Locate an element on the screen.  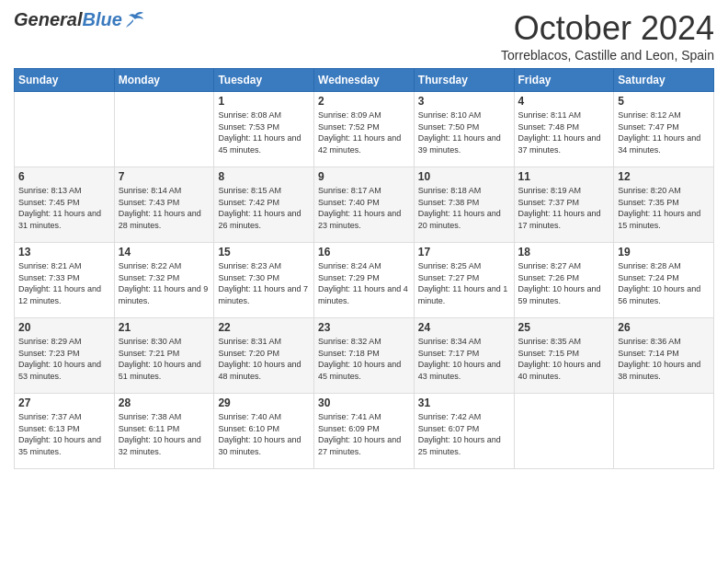
calendar-cell: 20Sunrise: 8:29 AM Sunset: 7:23 PM Dayli… is located at coordinates (64, 356).